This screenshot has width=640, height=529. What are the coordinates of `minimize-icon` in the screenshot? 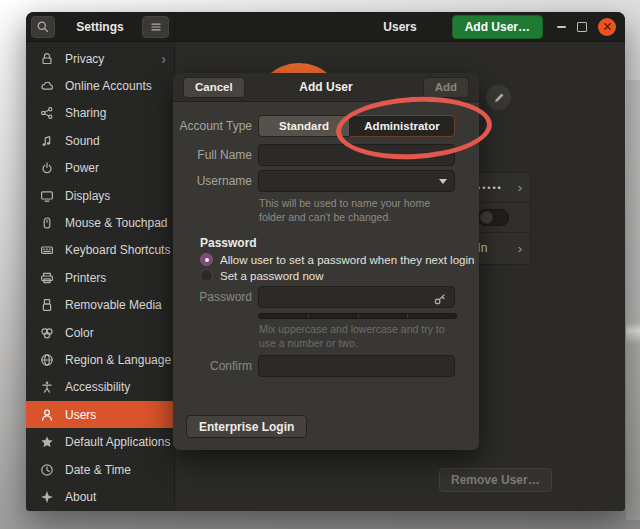 It's located at (562, 27).